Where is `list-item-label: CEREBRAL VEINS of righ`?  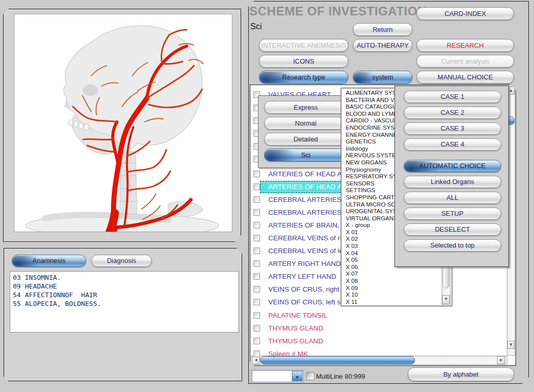 list-item-label: CEREBRAL VEINS of righ is located at coordinates (309, 238).